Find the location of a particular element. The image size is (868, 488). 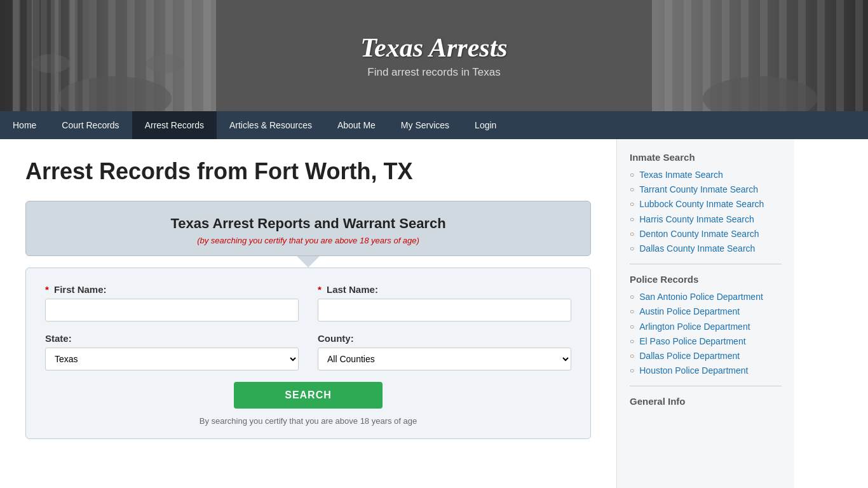

inmate-link-0: Texas Inmate Search is located at coordinates (681, 175).